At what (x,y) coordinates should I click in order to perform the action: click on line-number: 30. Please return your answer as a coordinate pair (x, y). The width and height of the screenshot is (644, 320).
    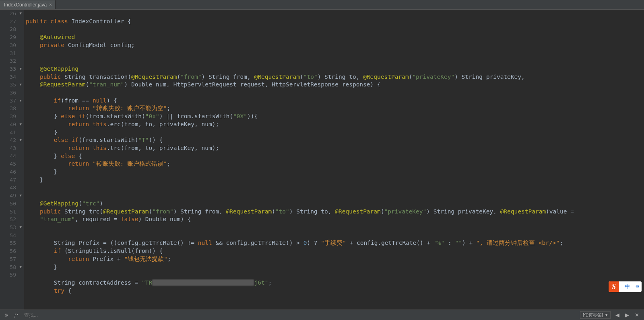
    Looking at the image, I should click on (11, 45).